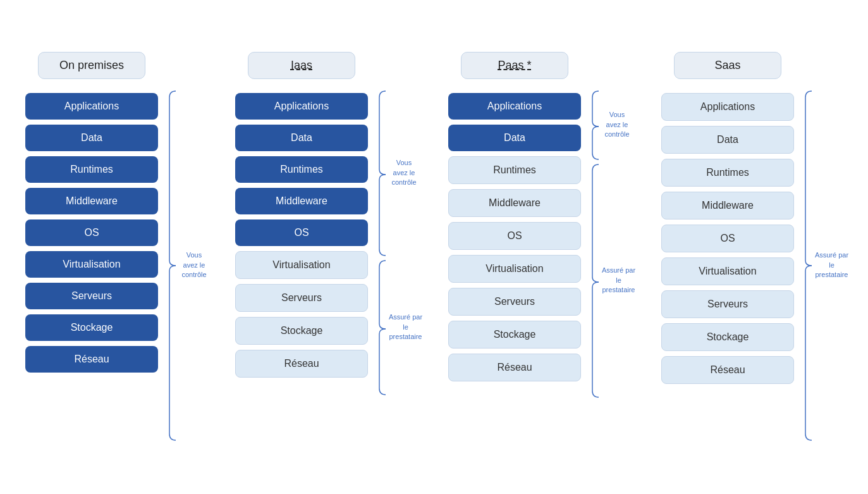  What do you see at coordinates (515, 335) in the screenshot?
I see `item-stockage-paas: Stockage` at bounding box center [515, 335].